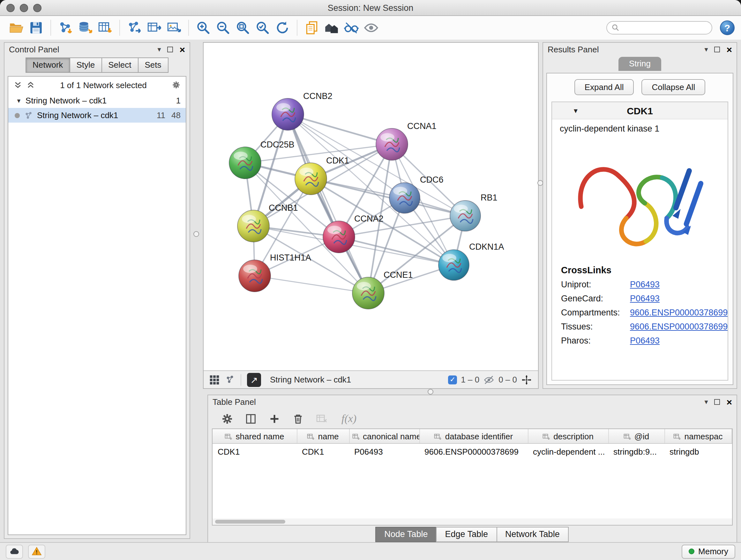  Describe the element at coordinates (471, 261) in the screenshot. I see `network-node-cdkn1a: CDKN1A` at that location.